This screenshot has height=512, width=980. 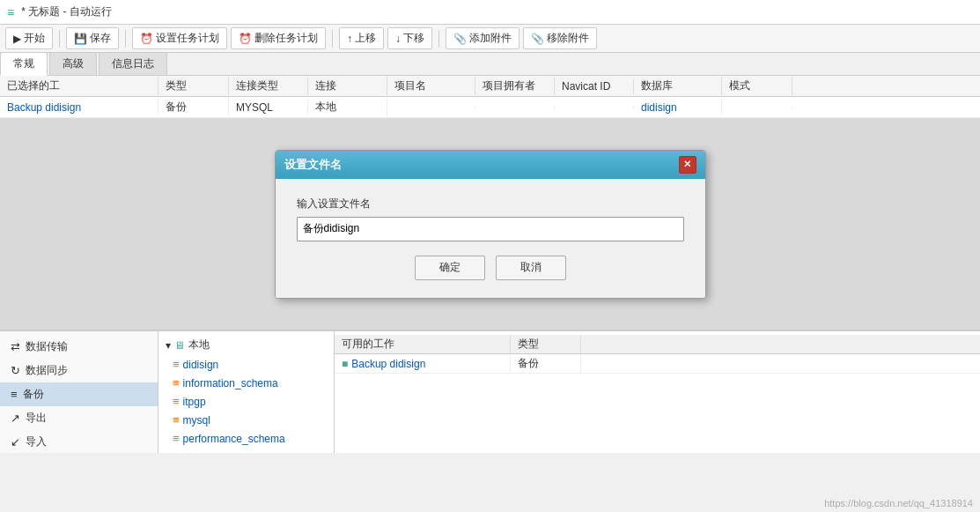 What do you see at coordinates (16, 442) in the screenshot?
I see `import-icon: ↙` at bounding box center [16, 442].